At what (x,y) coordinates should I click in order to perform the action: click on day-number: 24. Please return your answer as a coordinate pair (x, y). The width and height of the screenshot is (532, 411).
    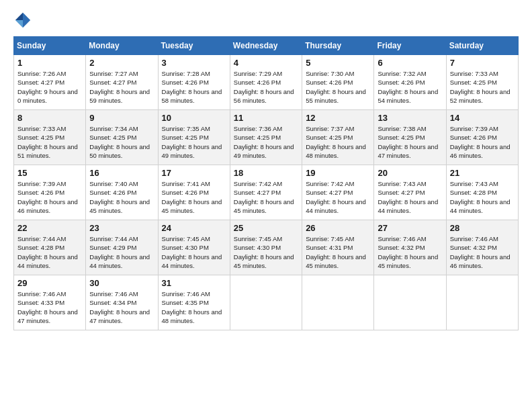
    Looking at the image, I should click on (194, 228).